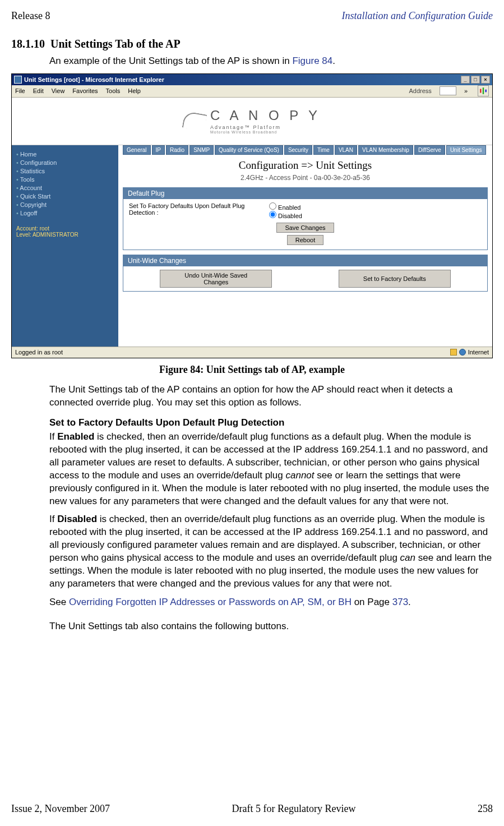 The height and width of the screenshot is (826, 504). What do you see at coordinates (305, 165) in the screenshot?
I see `config-title: Configuration => Unit Settings` at bounding box center [305, 165].